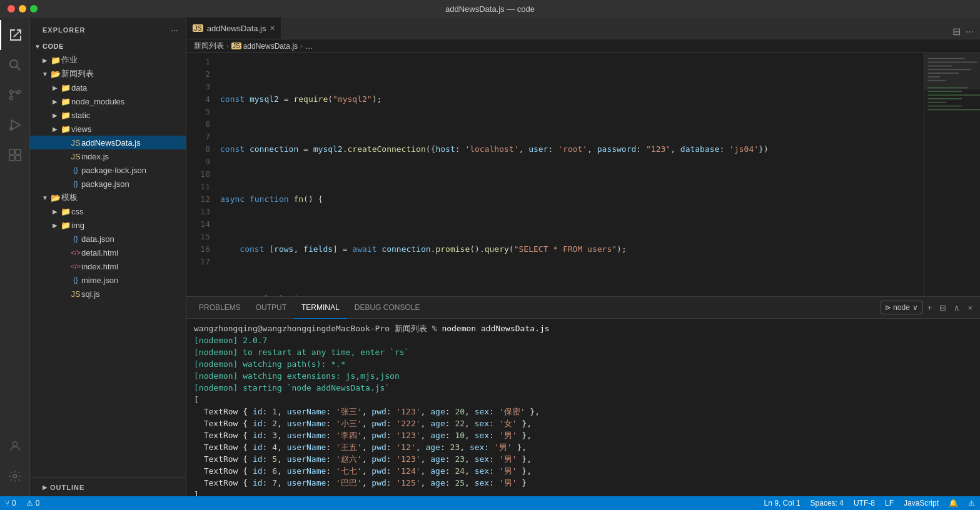 The width and height of the screenshot is (980, 510). Describe the element at coordinates (583, 482) in the screenshot. I see `terminal-line-row7: TextRow { id: 7, userName: '巴巴', pwd: '1…` at that location.